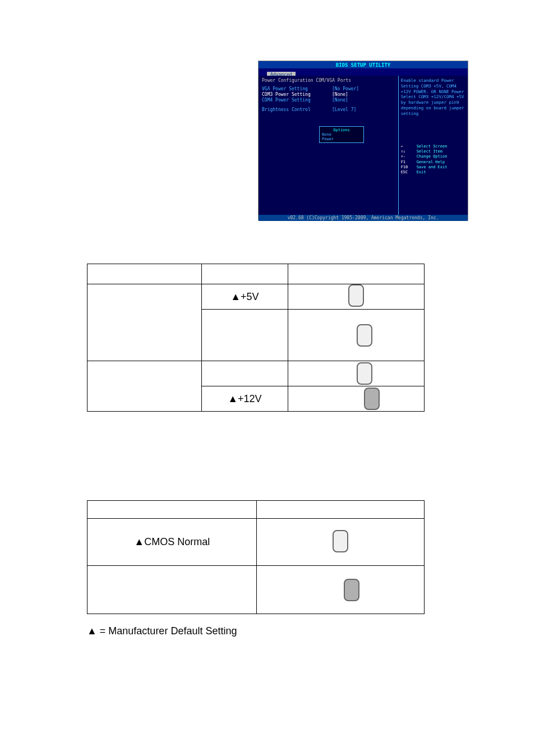 The height and width of the screenshot is (756, 535). I want to click on table-cell-cmos-normal: ▲CMOS Normal, so click(172, 542).